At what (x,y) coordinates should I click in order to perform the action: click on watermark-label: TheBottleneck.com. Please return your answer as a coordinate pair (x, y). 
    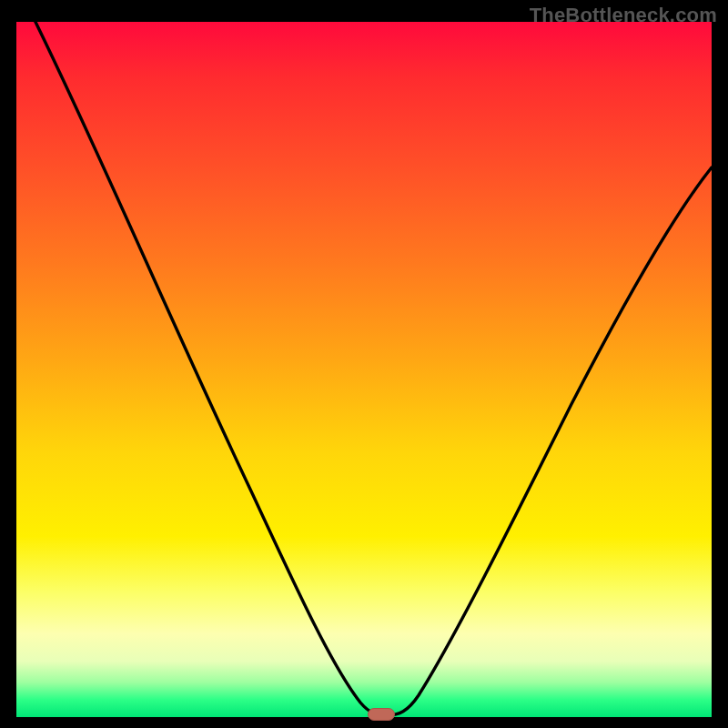
    Looking at the image, I should click on (623, 15).